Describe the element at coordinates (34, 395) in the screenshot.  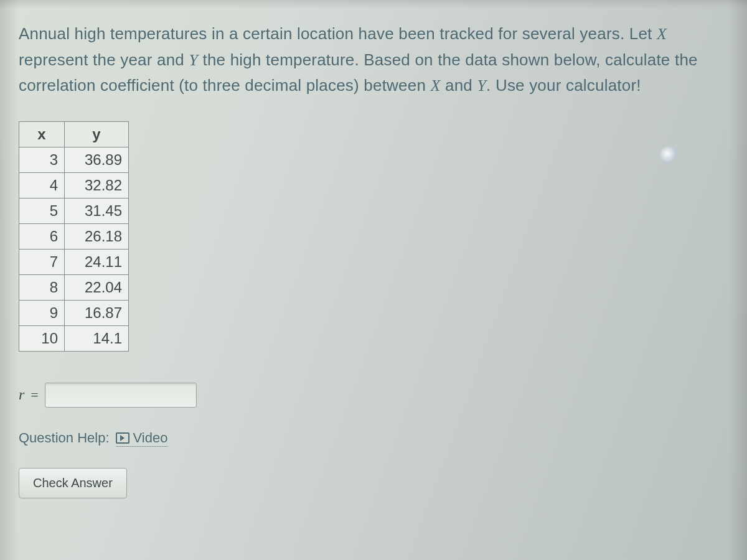
I see `equals-sign: =` at that location.